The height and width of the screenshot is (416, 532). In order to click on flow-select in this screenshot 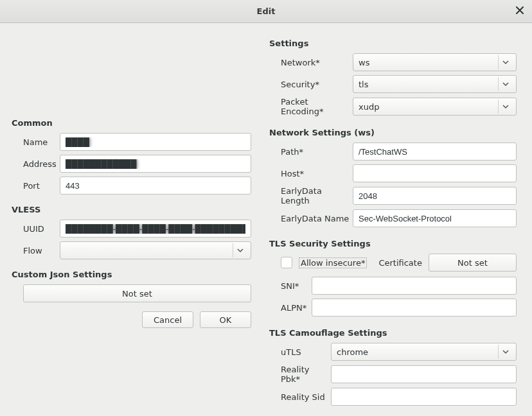, I will do `click(155, 250)`.